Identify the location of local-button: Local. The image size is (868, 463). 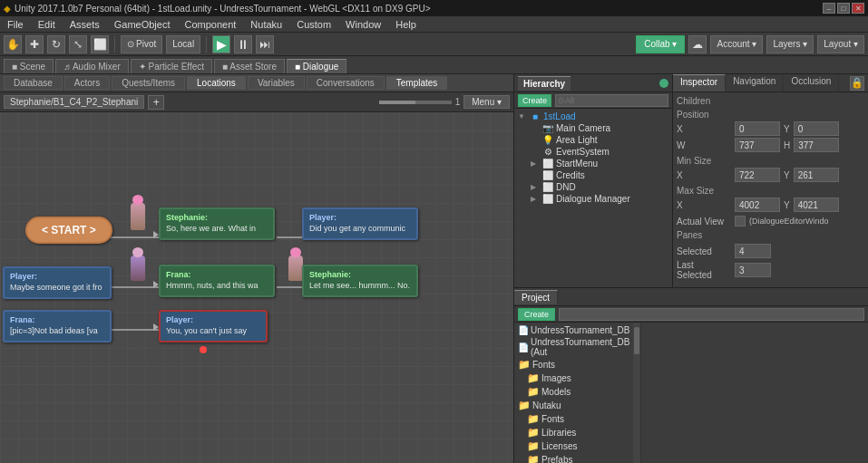
(183, 44).